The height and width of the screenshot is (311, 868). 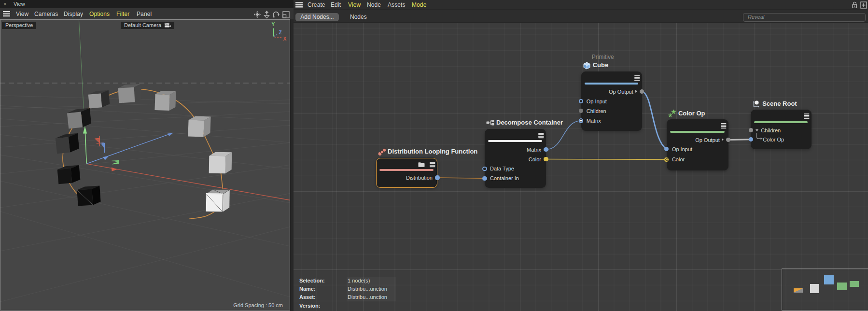 I want to click on axis-gizmo: YZX, so click(x=279, y=32).